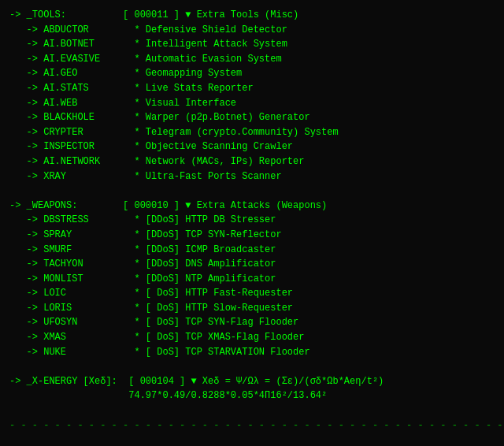  What do you see at coordinates (160, 117) in the screenshot?
I see `tool-blackhole: -> BLACKHOLE * Warper (p2p.Botnet) Gener…` at bounding box center [160, 117].